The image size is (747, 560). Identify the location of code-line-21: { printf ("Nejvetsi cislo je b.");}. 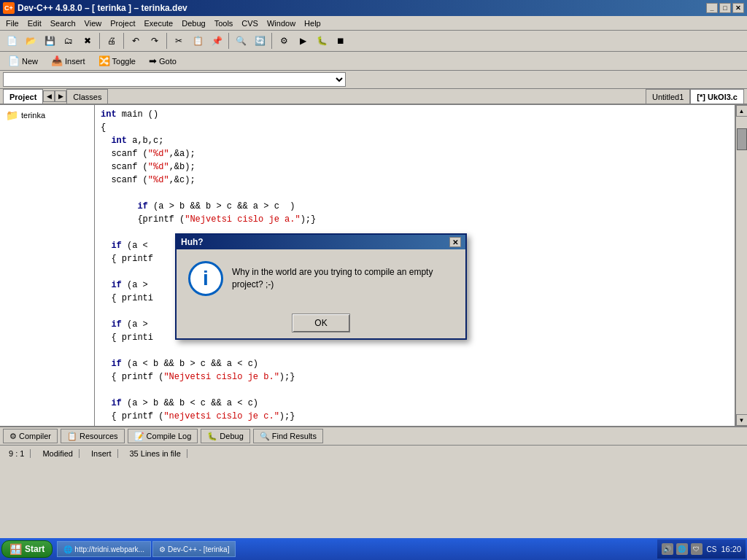
(414, 377).